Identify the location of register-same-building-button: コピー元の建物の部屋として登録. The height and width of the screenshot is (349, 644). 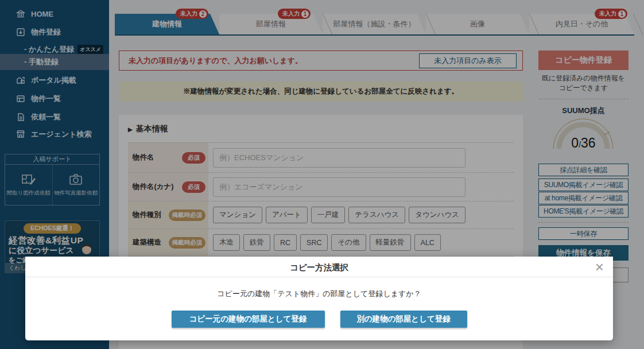
(248, 319).